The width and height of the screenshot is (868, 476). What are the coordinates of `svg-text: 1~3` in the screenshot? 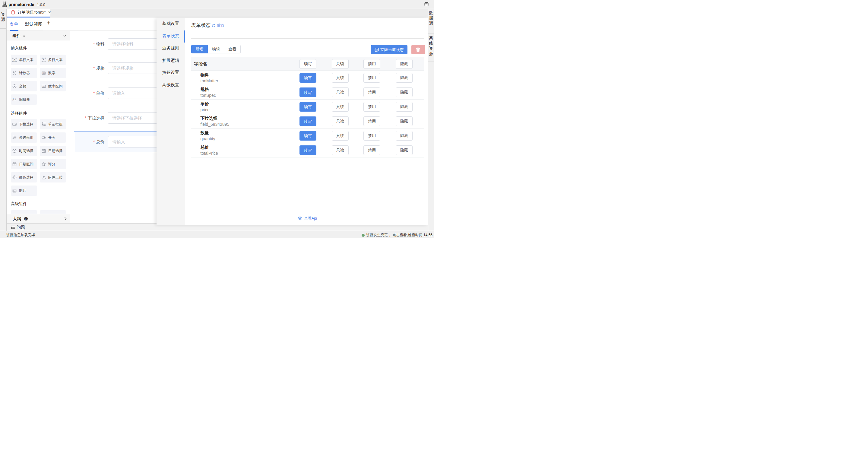 It's located at (43, 86).